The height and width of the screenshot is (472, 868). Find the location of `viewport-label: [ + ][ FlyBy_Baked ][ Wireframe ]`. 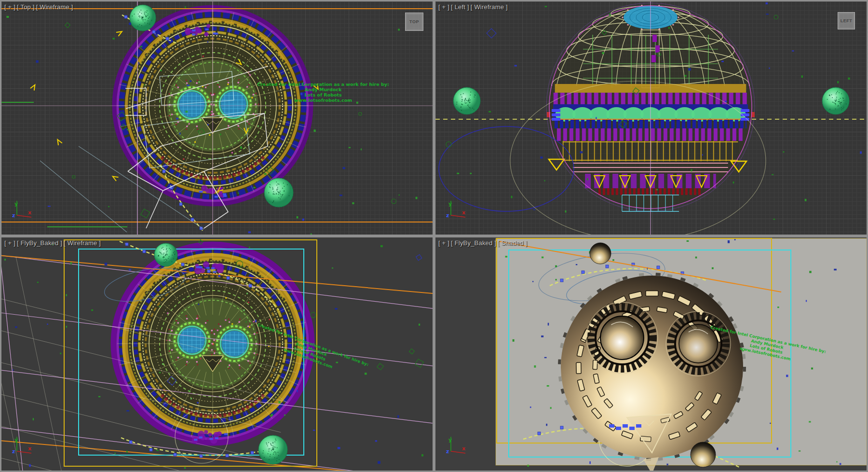

viewport-label: [ + ][ FlyBy_Baked ][ Wireframe ] is located at coordinates (53, 243).